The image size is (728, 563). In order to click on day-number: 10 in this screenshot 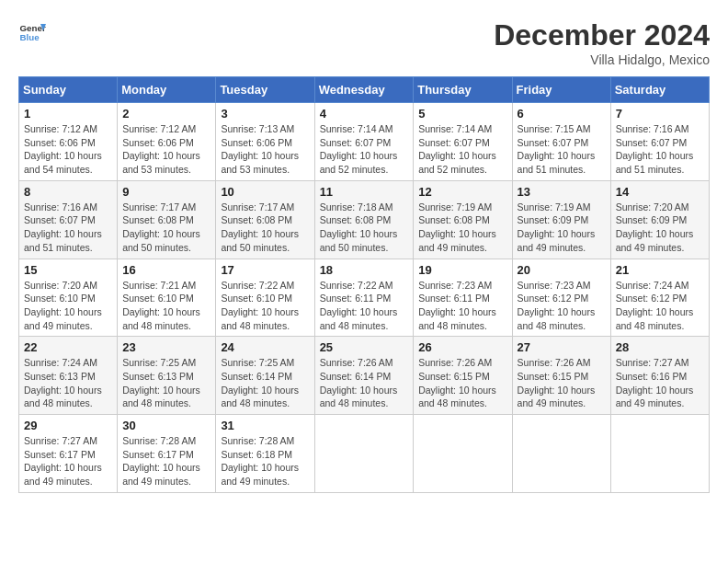, I will do `click(265, 191)`.